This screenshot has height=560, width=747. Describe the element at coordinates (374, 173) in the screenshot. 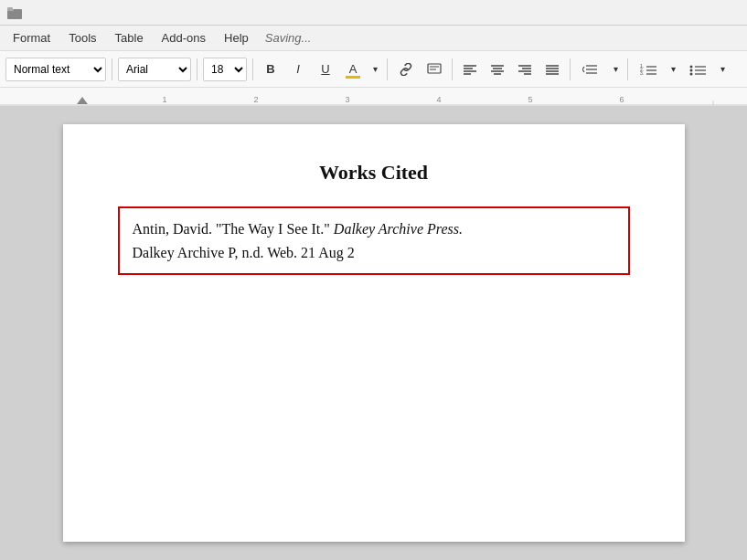

I see `document-title: Works Cited` at that location.